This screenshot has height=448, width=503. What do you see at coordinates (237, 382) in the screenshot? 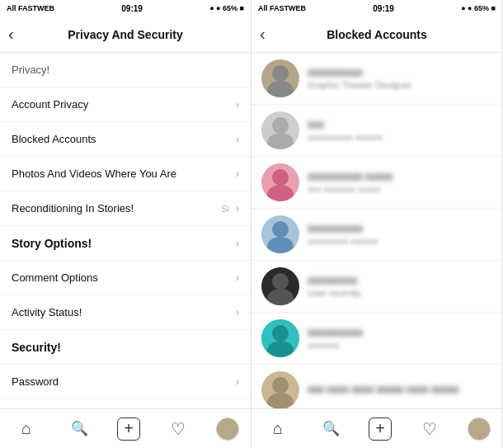
I see `chevron-password: ›` at bounding box center [237, 382].